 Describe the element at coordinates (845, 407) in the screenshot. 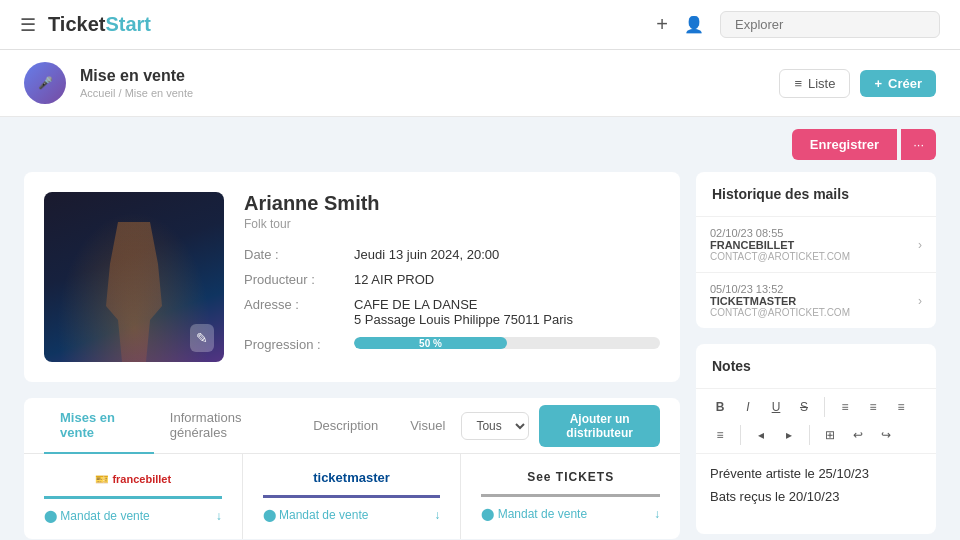

I see `toolbar-align-left: ≡` at that location.